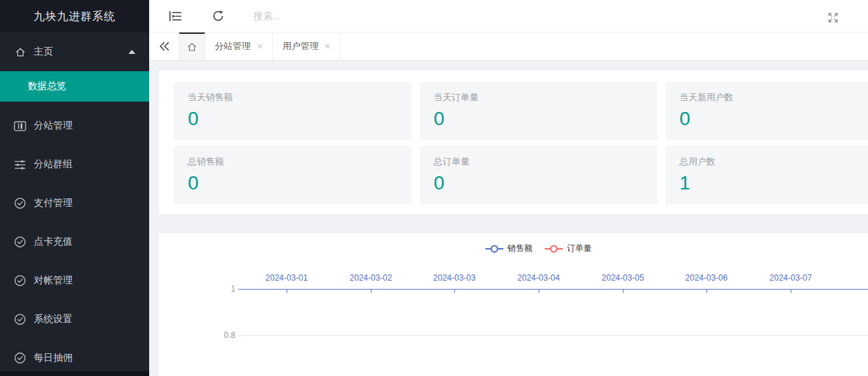 This screenshot has height=376, width=868. Describe the element at coordinates (623, 278) in the screenshot. I see `x-axis-label: 2024-03-05` at that location.